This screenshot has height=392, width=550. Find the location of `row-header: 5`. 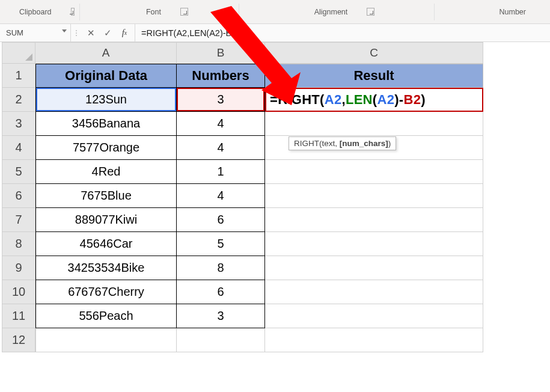

row-header: 5 is located at coordinates (19, 172).